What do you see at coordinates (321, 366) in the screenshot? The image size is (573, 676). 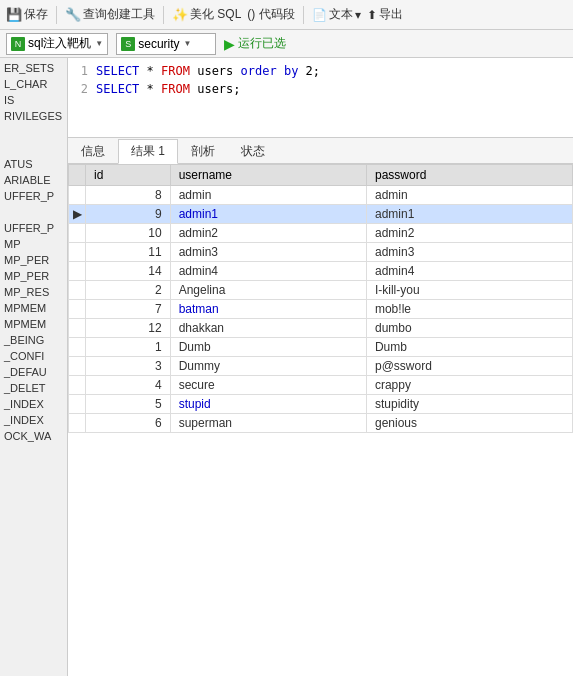 I see `table-row: 3Dummyp@ssword` at bounding box center [321, 366].